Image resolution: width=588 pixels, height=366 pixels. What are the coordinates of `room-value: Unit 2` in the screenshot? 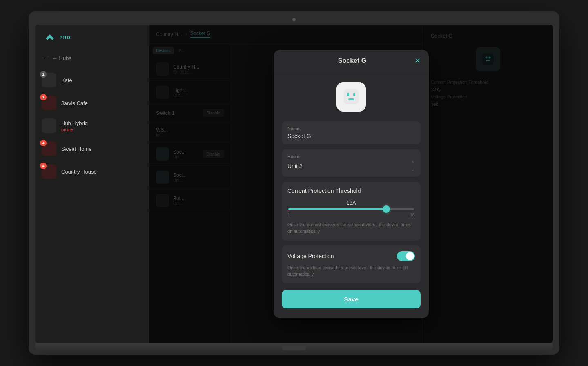 It's located at (295, 166).